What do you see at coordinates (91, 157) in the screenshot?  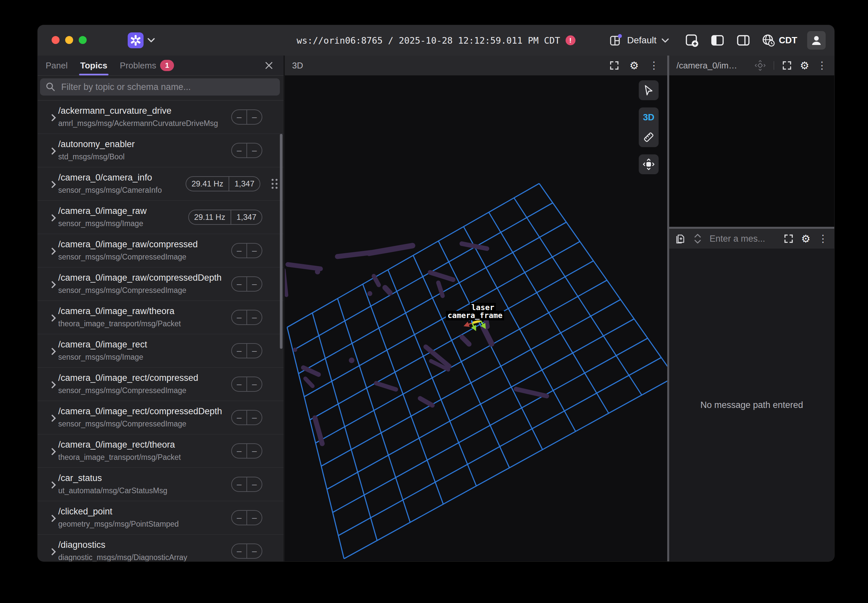 I see `topic-schema: std_msgs/msg/Bool` at bounding box center [91, 157].